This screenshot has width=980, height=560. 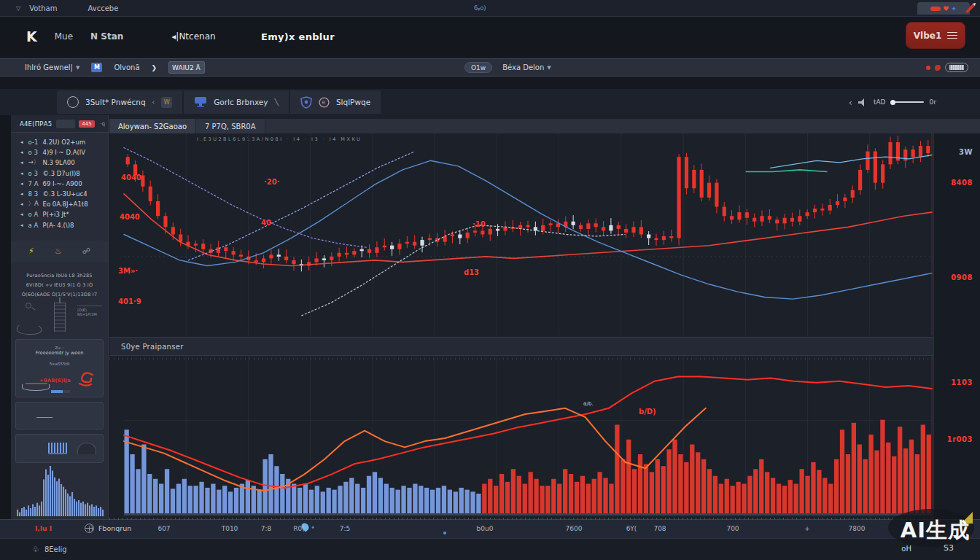 What do you see at coordinates (130, 302) in the screenshot?
I see `price-annotation: 401·9` at bounding box center [130, 302].